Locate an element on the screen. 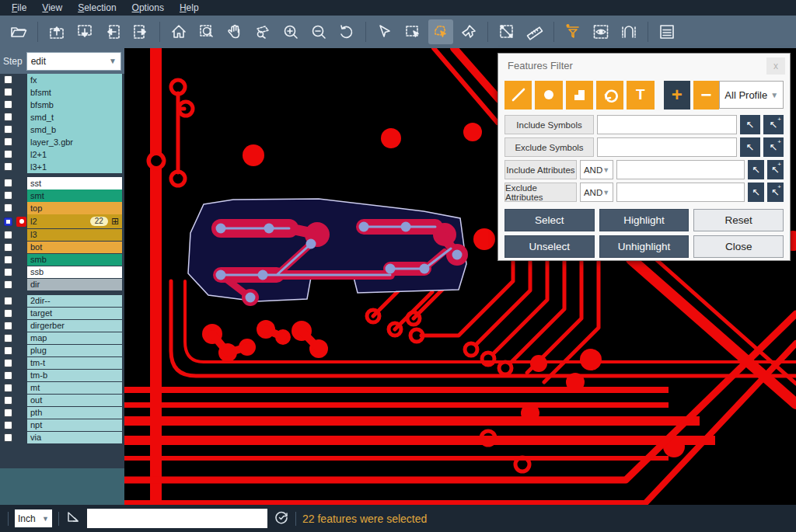  exclude-attributes-pick-button: ↖ is located at coordinates (756, 193).